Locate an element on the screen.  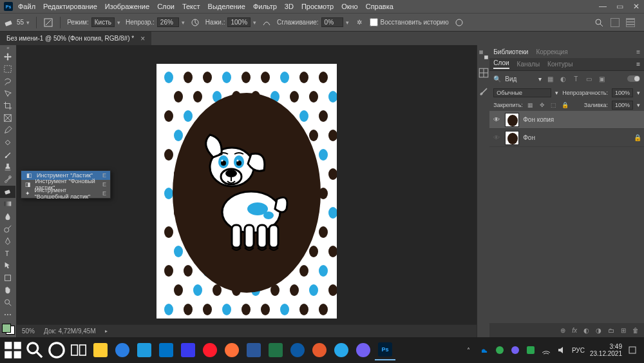
filter-shape-icon: ▭ is located at coordinates (589, 79).